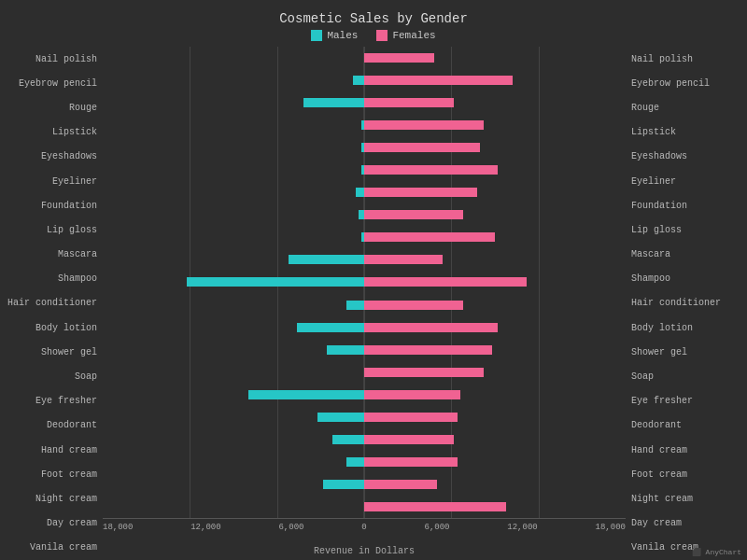 Image resolution: width=747 pixels, height=560 pixels. Describe the element at coordinates (51, 157) in the screenshot. I see `label-left-4: Eyeshadows` at that location.